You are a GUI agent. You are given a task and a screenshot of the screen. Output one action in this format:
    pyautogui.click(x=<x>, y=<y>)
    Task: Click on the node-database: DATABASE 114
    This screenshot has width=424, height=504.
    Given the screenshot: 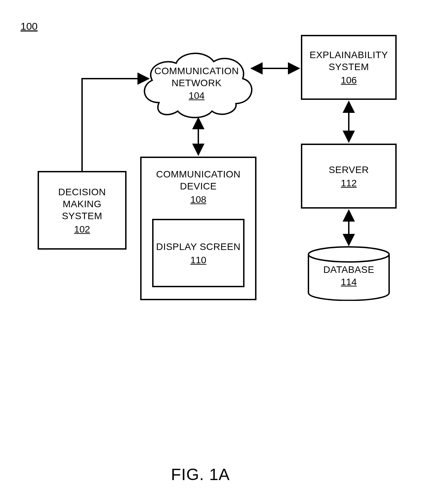 What is the action you would take?
    pyautogui.click(x=349, y=274)
    